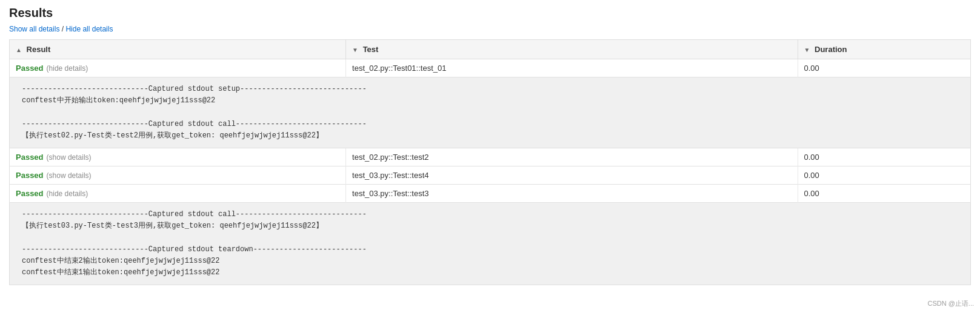  I want to click on col-duration-label: Duration, so click(830, 50).